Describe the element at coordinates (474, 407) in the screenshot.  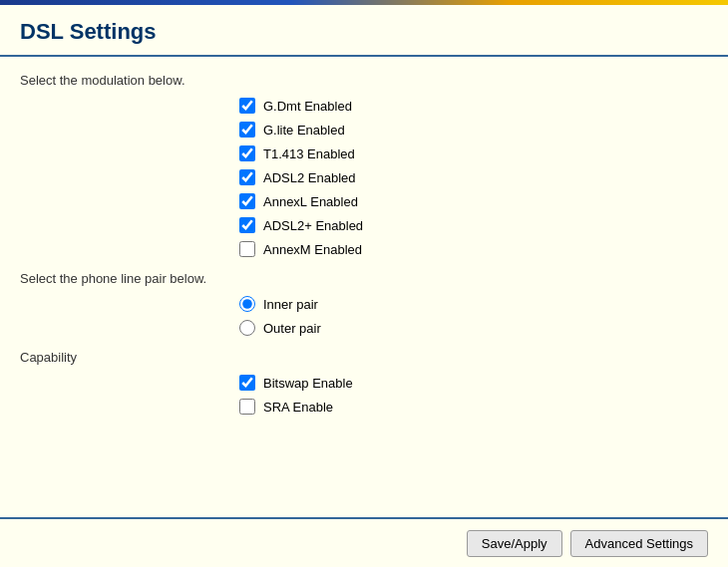
I see `sra-row: SRA Enable` at that location.